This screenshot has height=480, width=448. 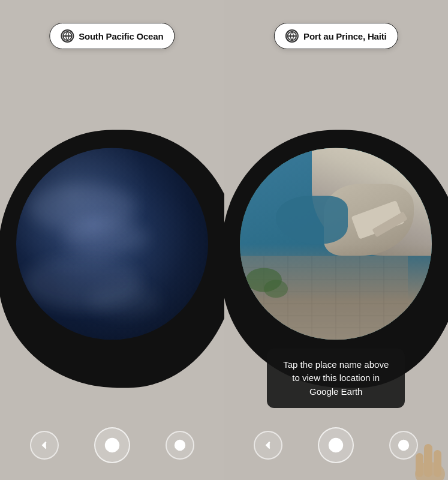 What do you see at coordinates (292, 36) in the screenshot?
I see `location-icon-right` at bounding box center [292, 36].